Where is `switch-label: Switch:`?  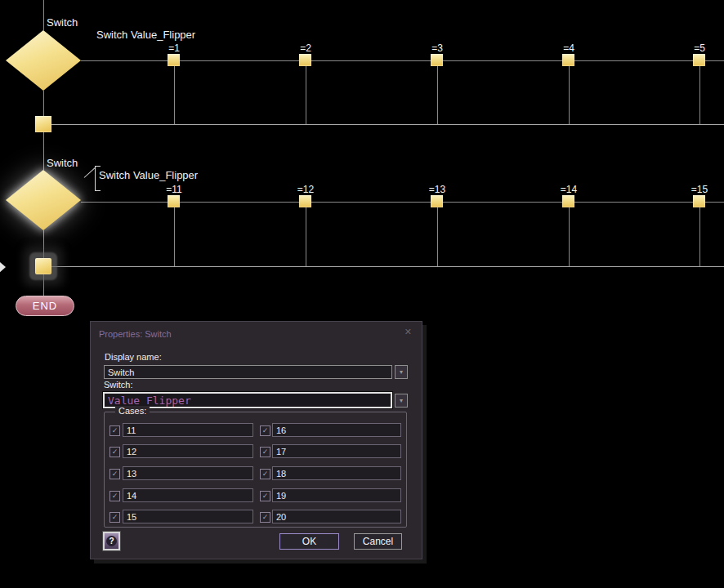
switch-label: Switch: is located at coordinates (118, 385).